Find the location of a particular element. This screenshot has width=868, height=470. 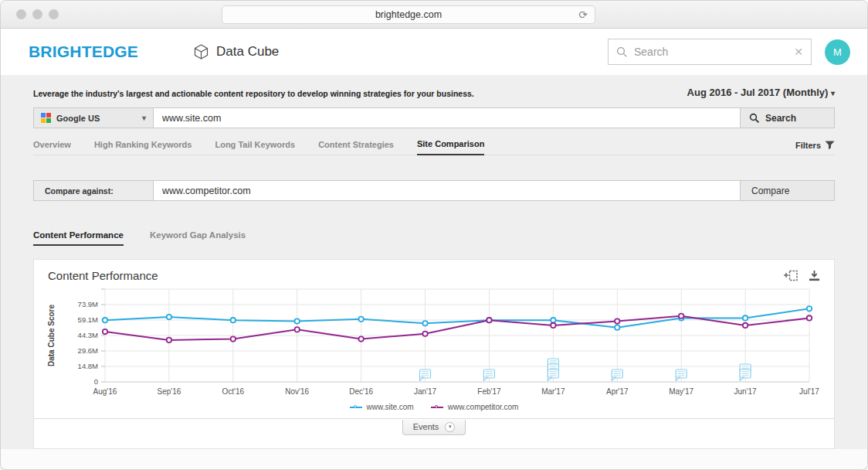

card-actions is located at coordinates (802, 275).